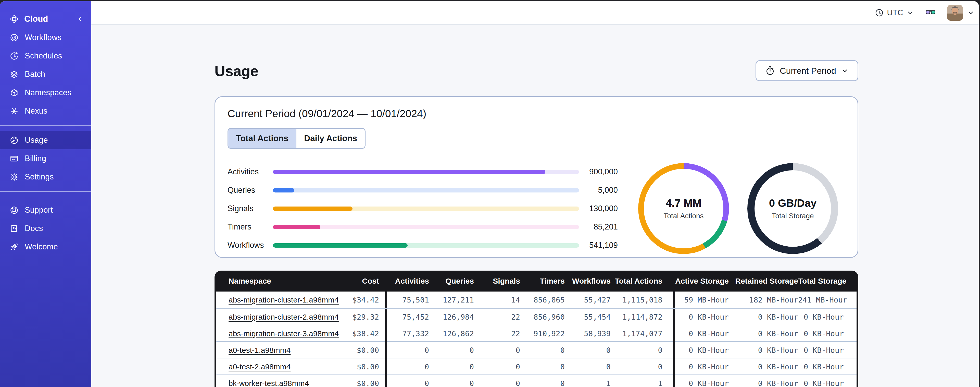  I want to click on col-header-queries: Queries, so click(452, 281).